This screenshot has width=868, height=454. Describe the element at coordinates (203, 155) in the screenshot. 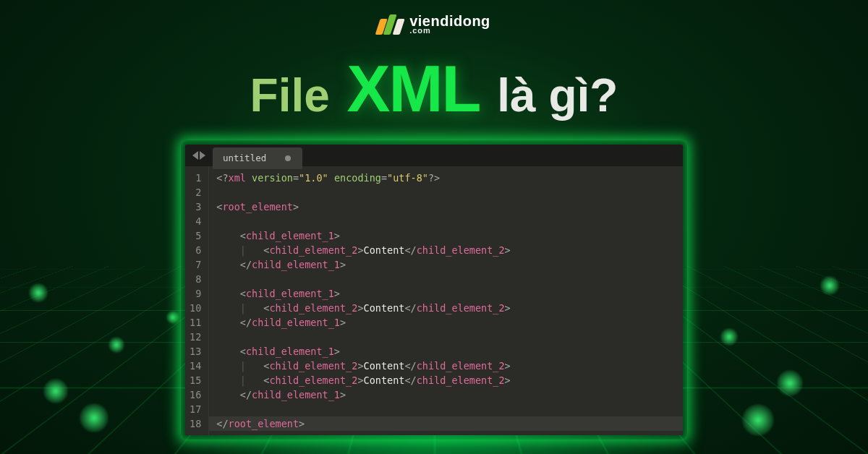

I see `chevron-right-icon` at that location.